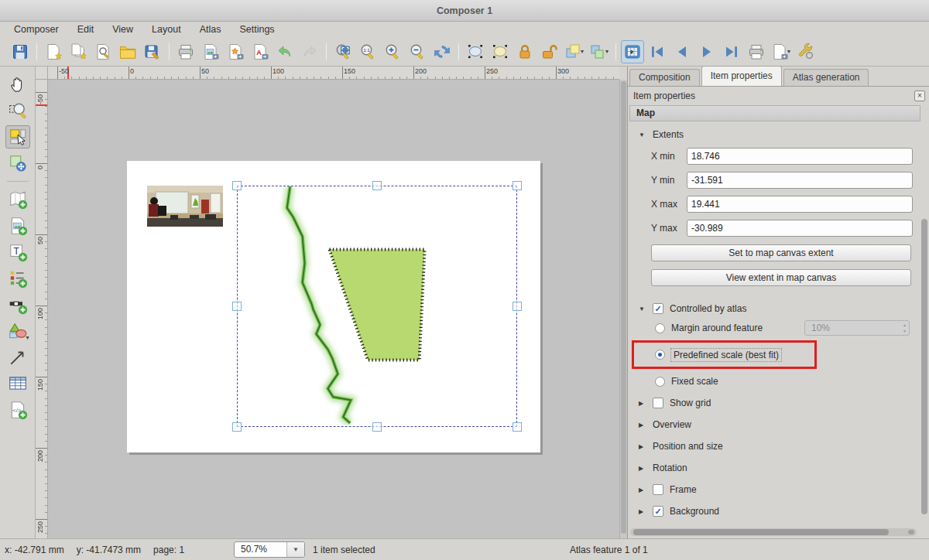  Describe the element at coordinates (53, 52) in the screenshot. I see `new-composer-button` at that location.